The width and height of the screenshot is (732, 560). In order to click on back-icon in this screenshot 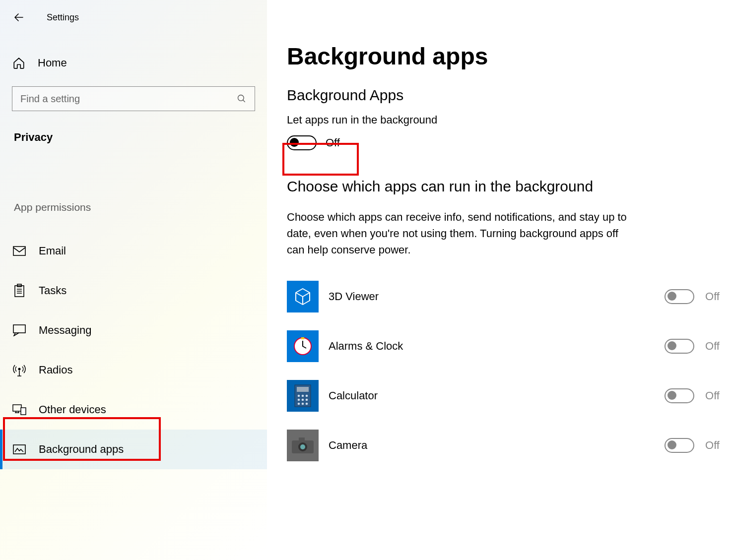, I will do `click(19, 17)`.